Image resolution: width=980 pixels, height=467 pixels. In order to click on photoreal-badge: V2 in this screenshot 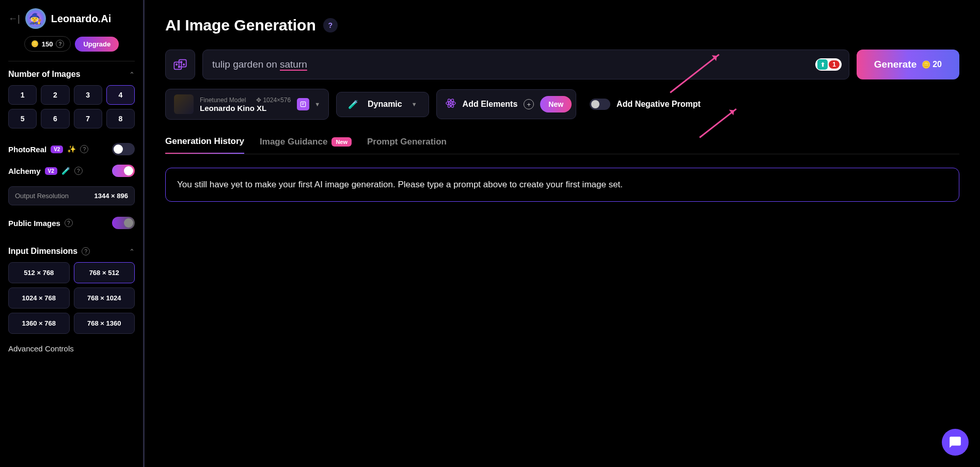, I will do `click(57, 150)`.